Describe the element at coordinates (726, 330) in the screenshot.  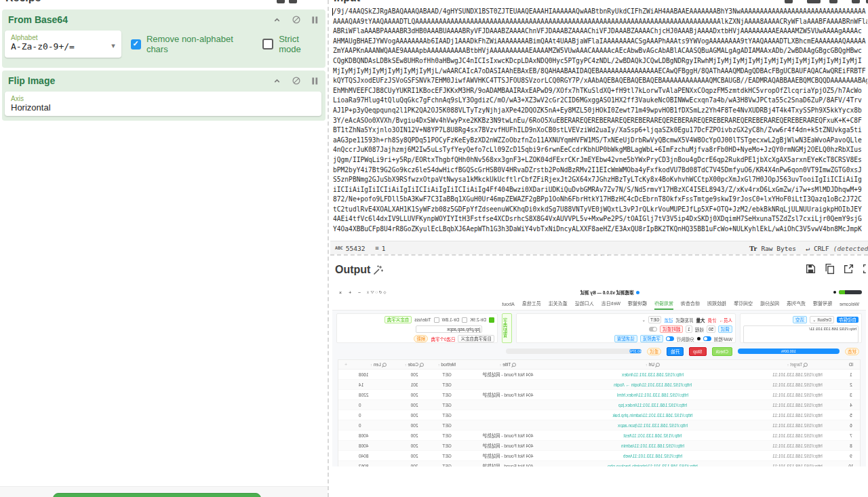
I see `mini-debug-button: 调试` at that location.